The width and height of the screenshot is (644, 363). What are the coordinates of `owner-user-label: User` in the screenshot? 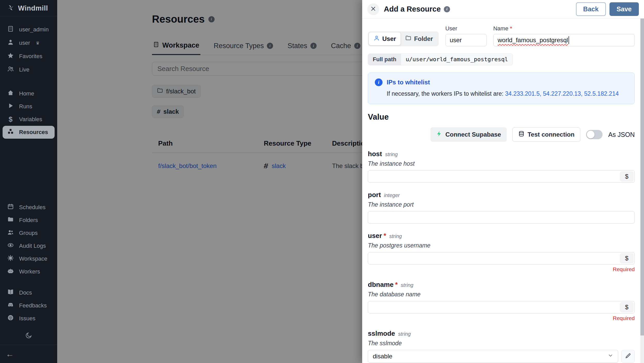 It's located at (389, 39).